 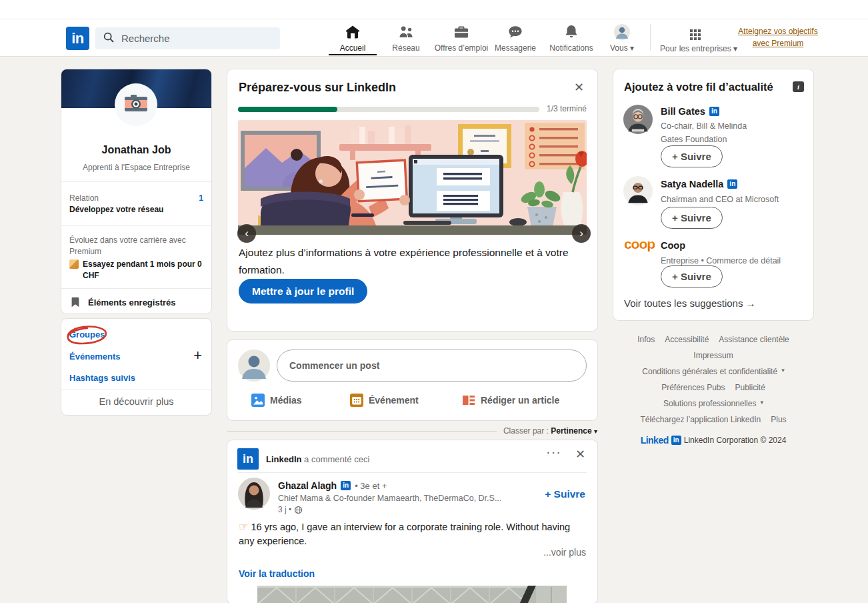 I want to click on nav-jobs: Offres d’emploi, so click(x=461, y=37).